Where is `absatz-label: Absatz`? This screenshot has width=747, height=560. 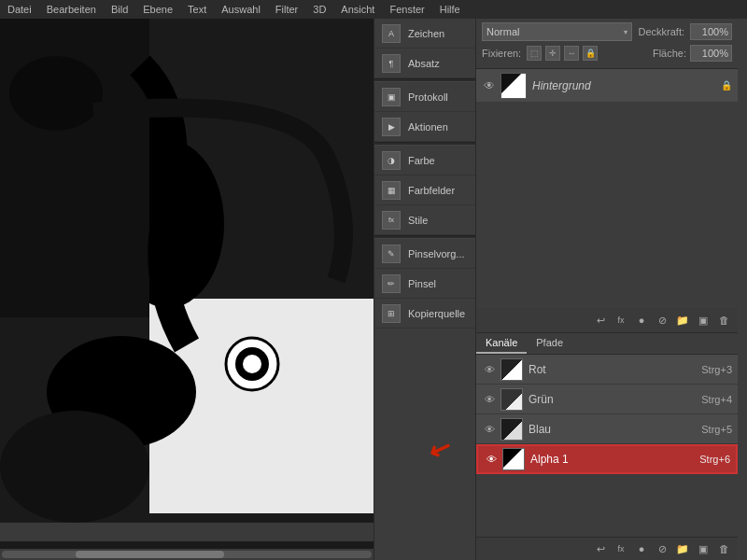 absatz-label: Absatz is located at coordinates (424, 63).